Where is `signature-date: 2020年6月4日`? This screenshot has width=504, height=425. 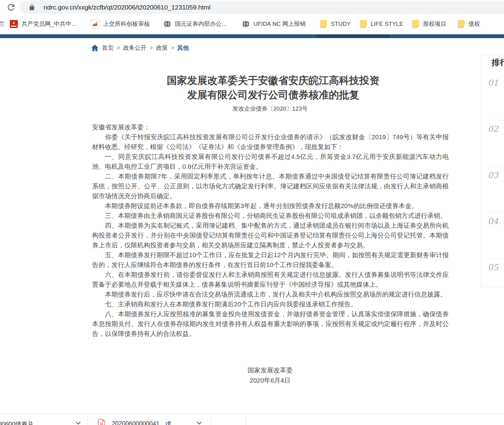
signature-date: 2020年6月4日 is located at coordinates (270, 380).